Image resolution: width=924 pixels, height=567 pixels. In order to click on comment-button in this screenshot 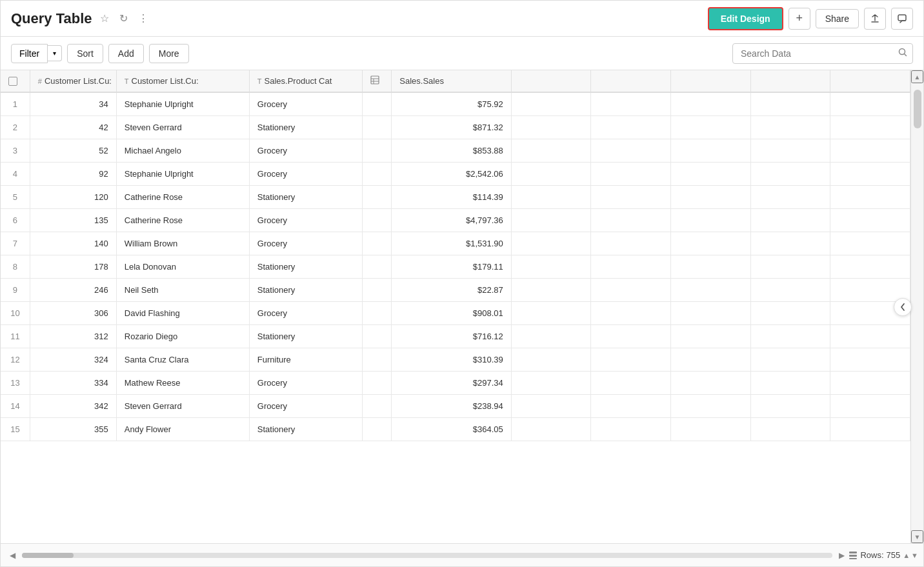, I will do `click(902, 19)`.